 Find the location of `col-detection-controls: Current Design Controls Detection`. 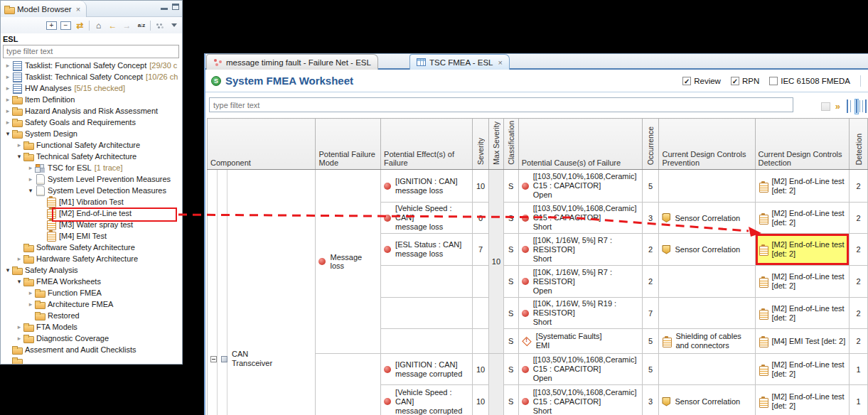

col-detection-controls: Current Design Controls Detection is located at coordinates (802, 144).